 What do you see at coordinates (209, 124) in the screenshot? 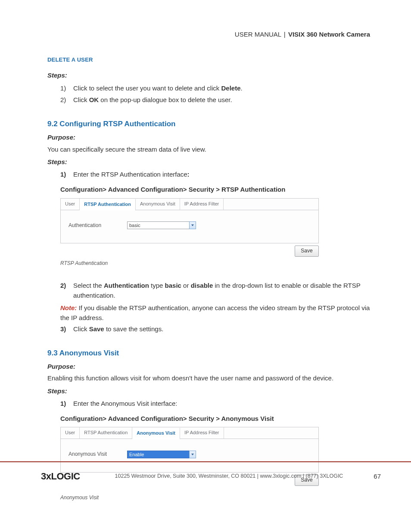
I see `section-9-2-heading: 9.2 Configuring RTSP Authentication` at bounding box center [209, 124].